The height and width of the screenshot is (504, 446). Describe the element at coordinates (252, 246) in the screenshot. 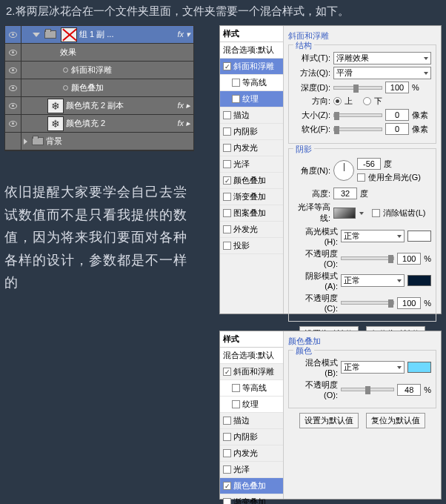

I see `style-item-drop-shadow: 投影` at that location.